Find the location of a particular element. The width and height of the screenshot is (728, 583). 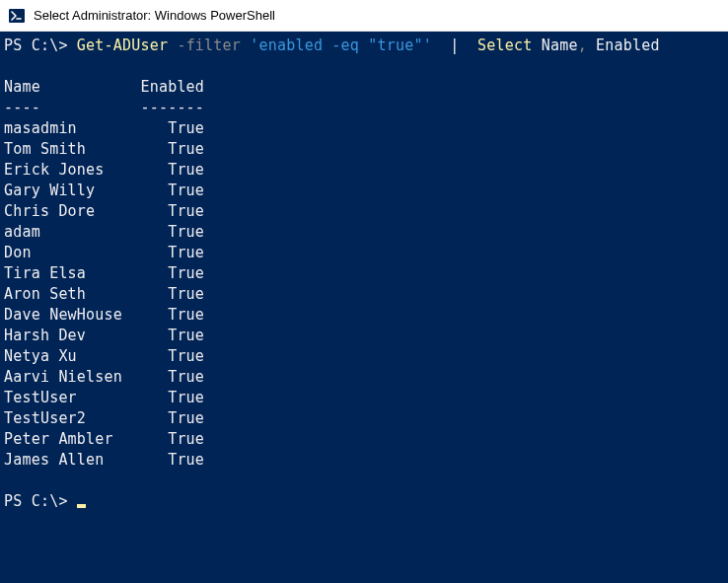

select-cmd: Select is located at coordinates (505, 45).